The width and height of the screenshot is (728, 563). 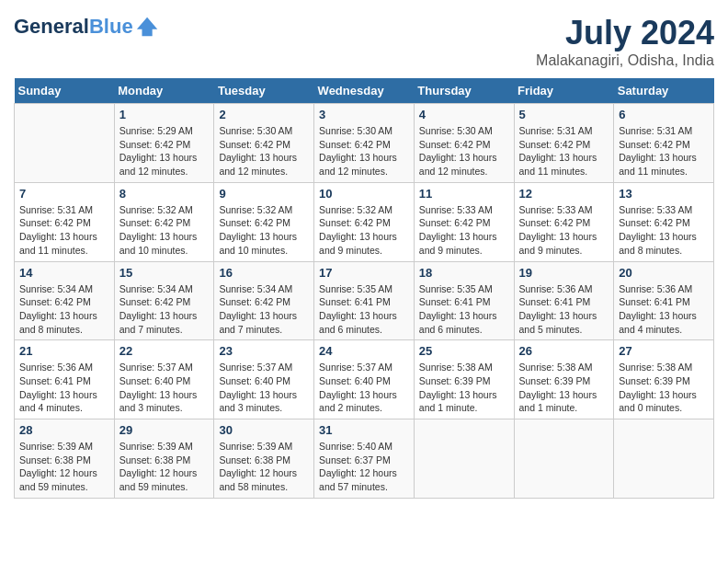 I want to click on weekday-header-thursday: Thursday, so click(x=463, y=91).